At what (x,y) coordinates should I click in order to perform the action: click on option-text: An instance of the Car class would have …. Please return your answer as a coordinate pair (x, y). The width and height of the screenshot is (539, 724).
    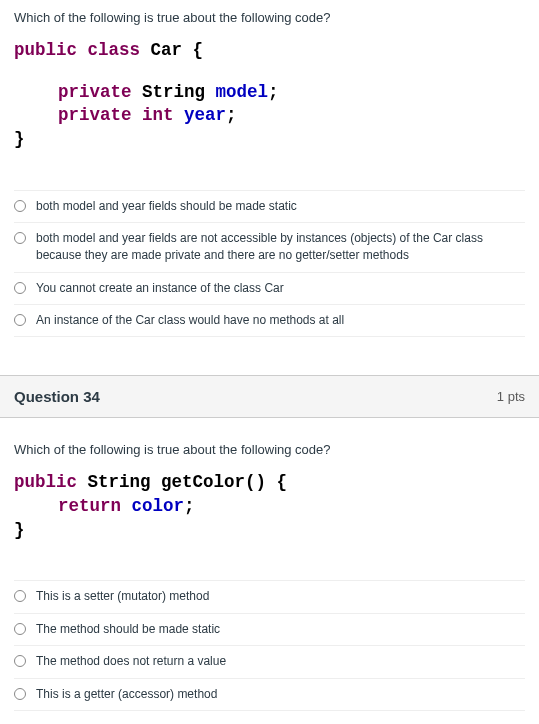
    Looking at the image, I should click on (190, 320).